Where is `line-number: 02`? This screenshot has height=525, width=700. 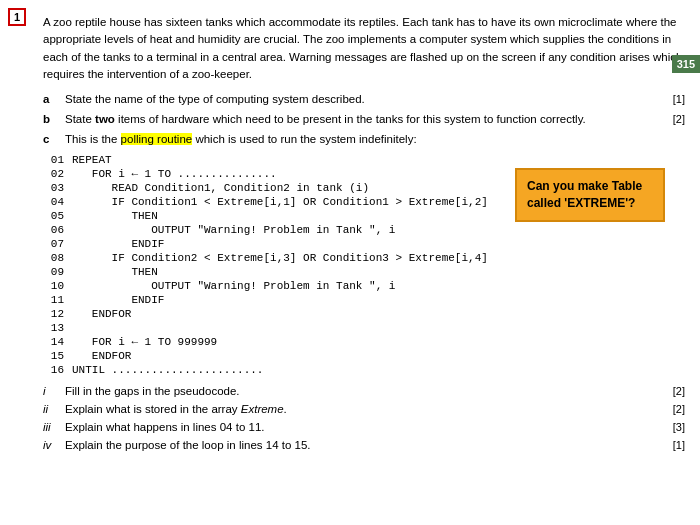 line-number: 02 is located at coordinates (56, 174).